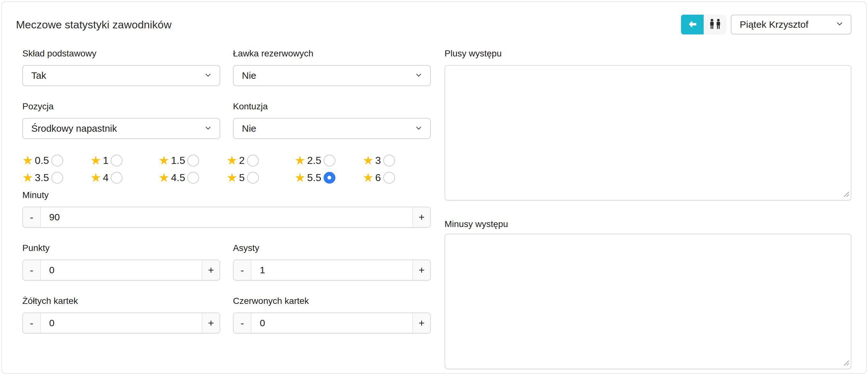 The height and width of the screenshot is (375, 868). What do you see at coordinates (121, 106) in the screenshot?
I see `field-label: Pozycja` at bounding box center [121, 106].